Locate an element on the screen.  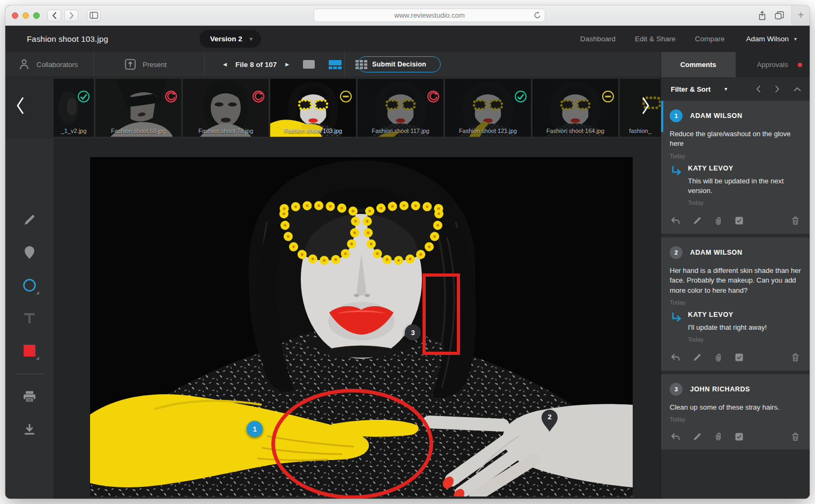
next-file-button: ▶ is located at coordinates (287, 64).